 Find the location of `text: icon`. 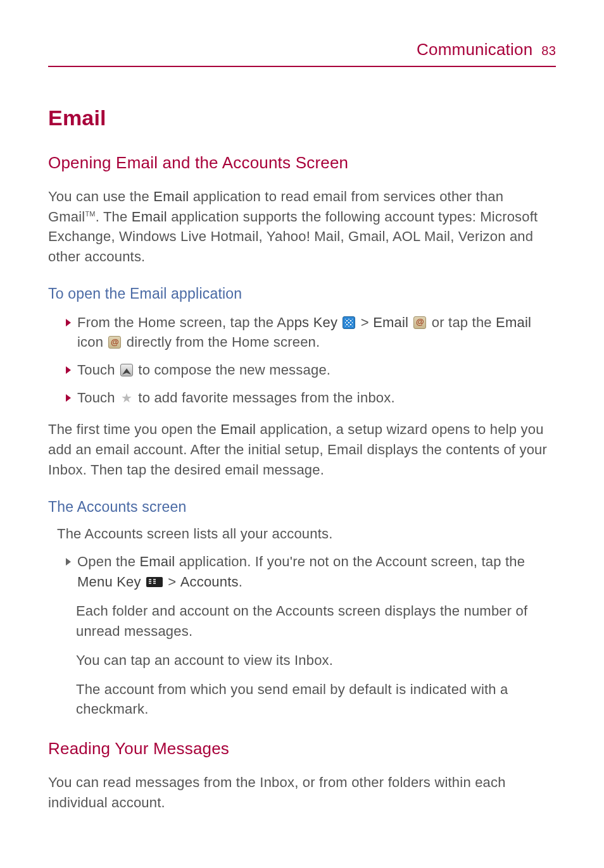

text: icon is located at coordinates (92, 342).